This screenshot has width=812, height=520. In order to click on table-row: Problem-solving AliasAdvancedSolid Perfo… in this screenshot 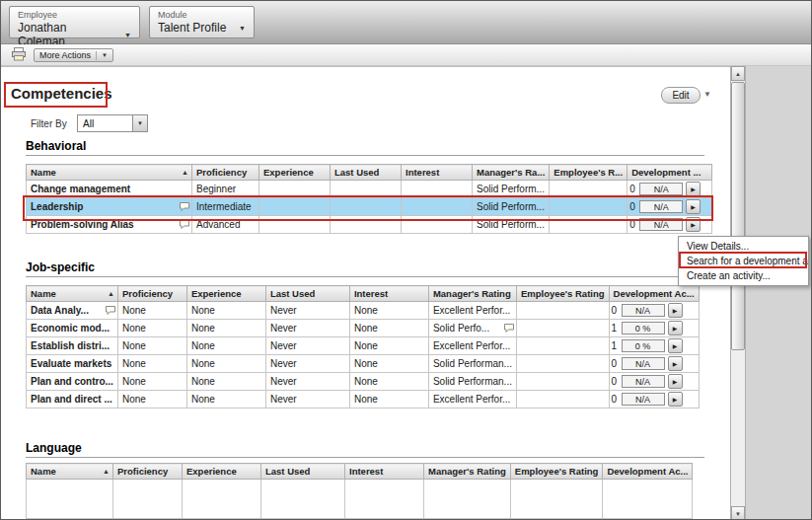, I will do `click(369, 225)`.